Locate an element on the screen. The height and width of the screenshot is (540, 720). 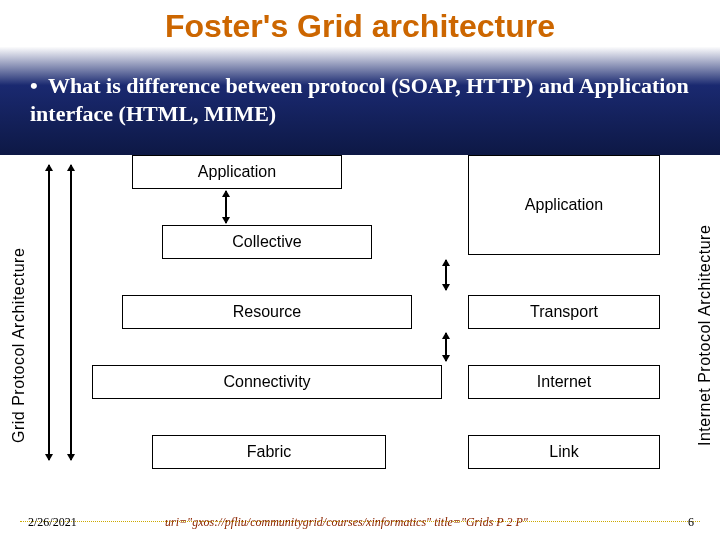
left-axis-label: Grid Protocol Architecture is located at coordinates (19, 345).